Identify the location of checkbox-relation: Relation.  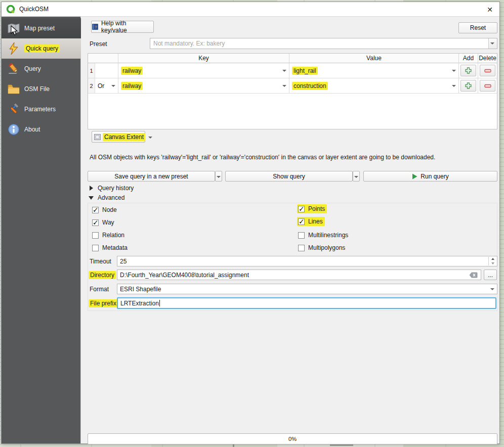
(108, 235).